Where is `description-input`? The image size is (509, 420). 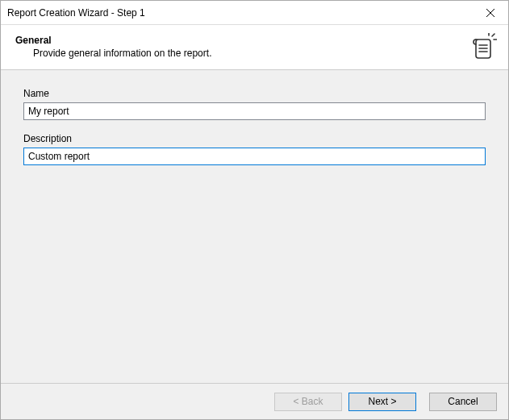 description-input is located at coordinates (255, 156).